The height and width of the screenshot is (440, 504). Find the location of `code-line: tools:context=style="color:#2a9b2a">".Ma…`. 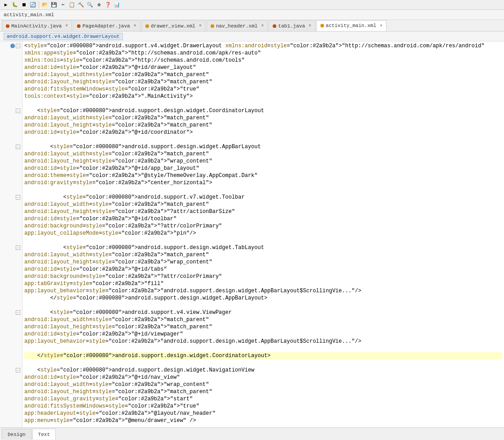

code-line: tools:context=style="color:#2a9b2a">".Ma… is located at coordinates (263, 96).